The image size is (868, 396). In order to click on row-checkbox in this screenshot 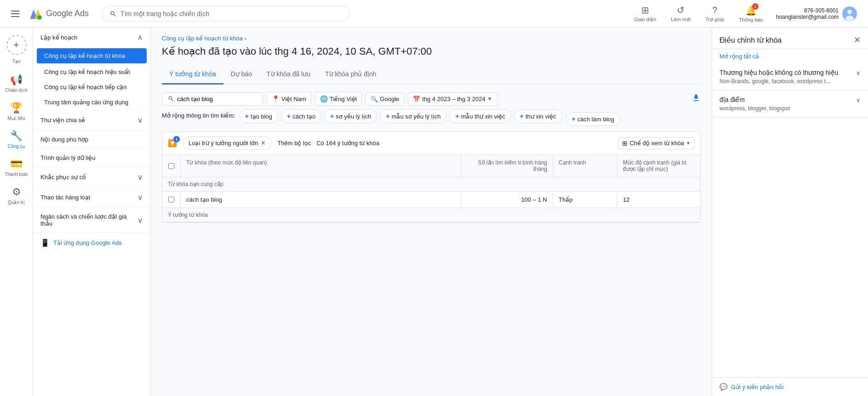, I will do `click(171, 199)`.